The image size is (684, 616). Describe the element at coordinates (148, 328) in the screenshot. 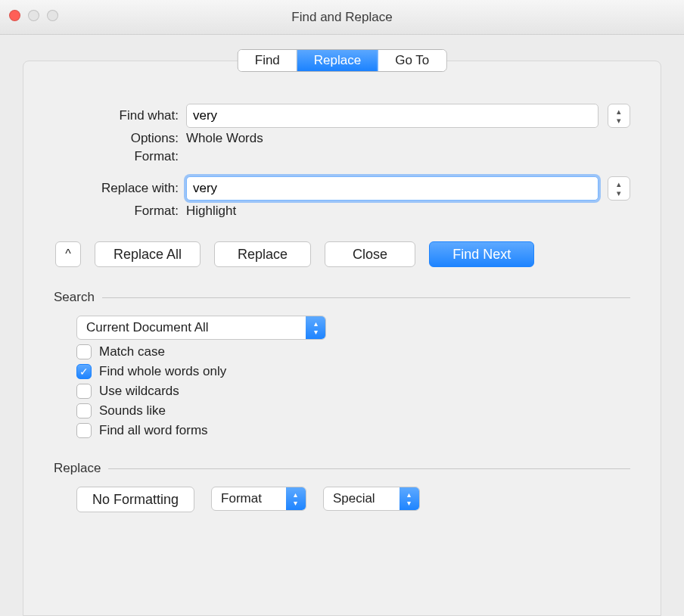

I see `search-scope-value: Current Document All` at that location.